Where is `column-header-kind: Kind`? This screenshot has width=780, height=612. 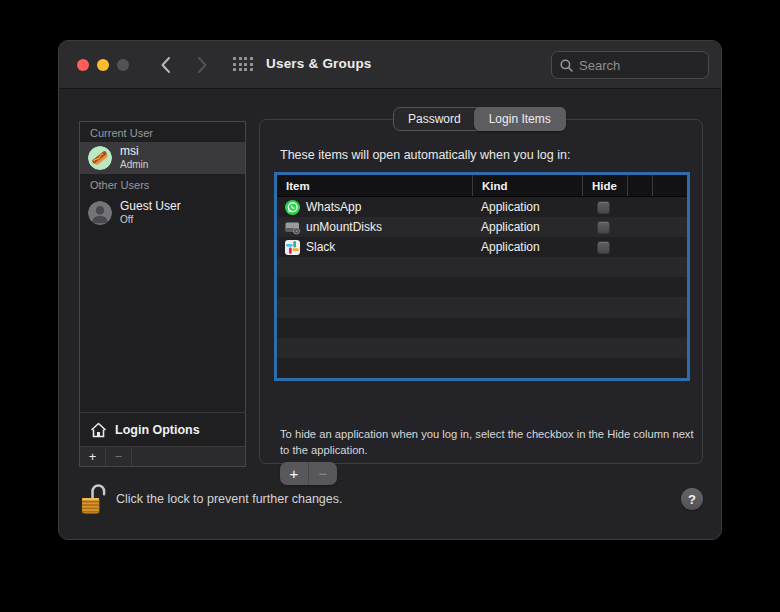 column-header-kind: Kind is located at coordinates (527, 186).